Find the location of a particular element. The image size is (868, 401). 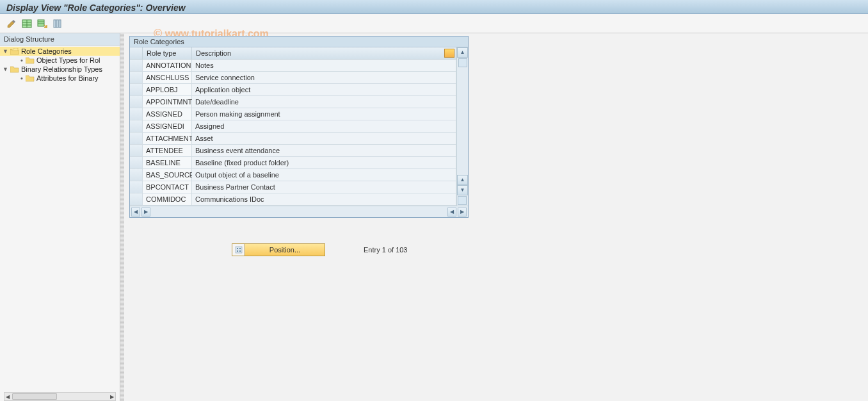

table-row: ATTENDEEBusiness event attendance is located at coordinates (293, 151).